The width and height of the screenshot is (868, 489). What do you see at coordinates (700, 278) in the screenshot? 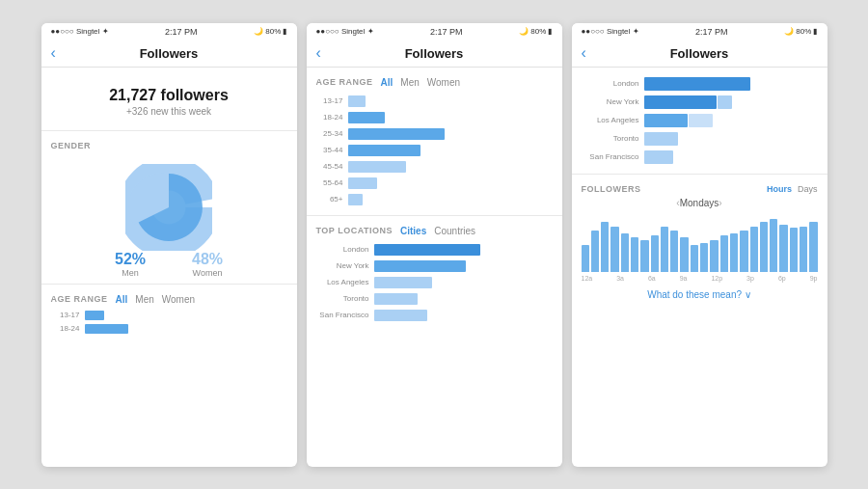
I see `hour-labels: 12a 3a 6a 9a 12p 3p 6p 9p` at bounding box center [700, 278].